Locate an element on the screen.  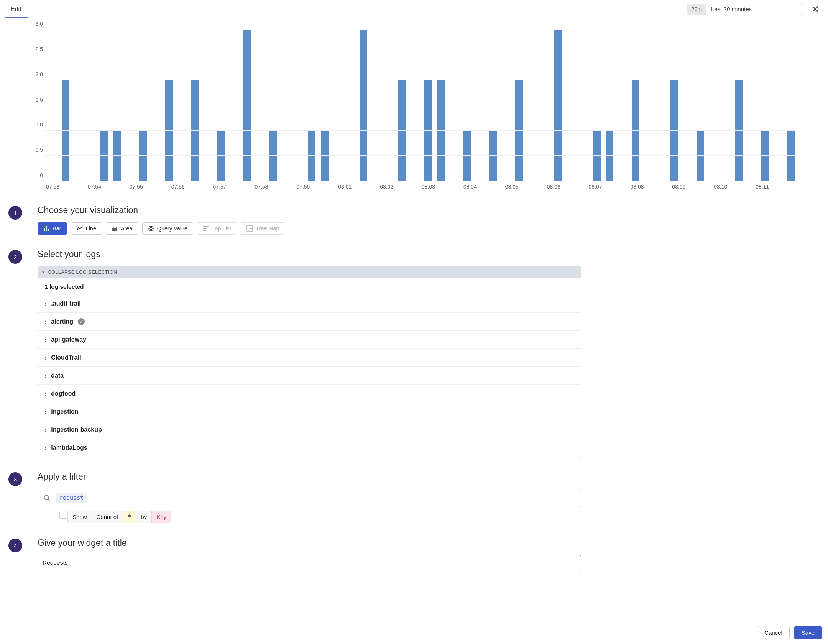
viz-btn-top-list: Top List is located at coordinates (217, 228).